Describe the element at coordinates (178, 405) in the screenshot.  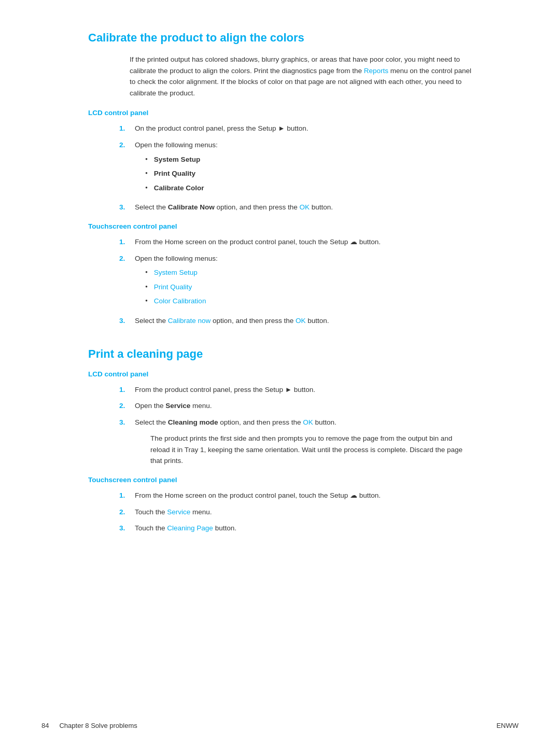
I see `service-label: Service` at that location.